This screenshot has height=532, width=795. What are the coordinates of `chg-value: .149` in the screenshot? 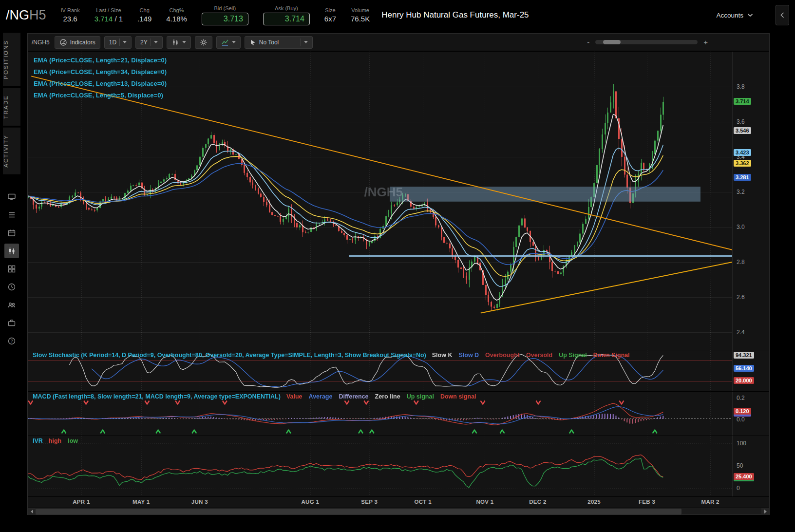 It's located at (144, 19).